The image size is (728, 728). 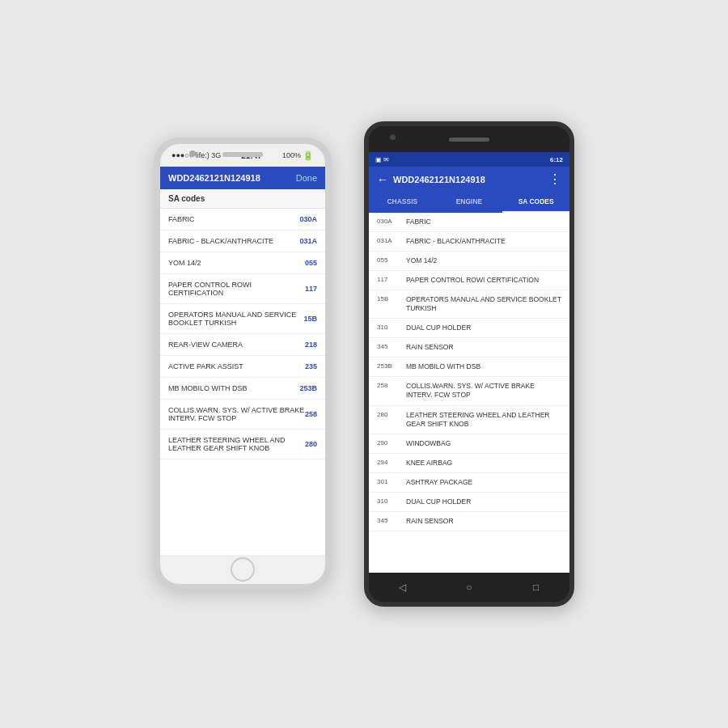 What do you see at coordinates (484, 391) in the screenshot?
I see `android-item-name: COLLIS.WARN. SYS. W/ ACTIVE BRAKE INTERV…` at bounding box center [484, 391].